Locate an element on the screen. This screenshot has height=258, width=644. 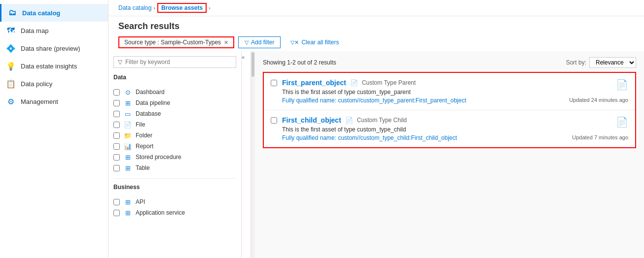
result-updated-1: Updated 7 minutes ago is located at coordinates (600, 137).